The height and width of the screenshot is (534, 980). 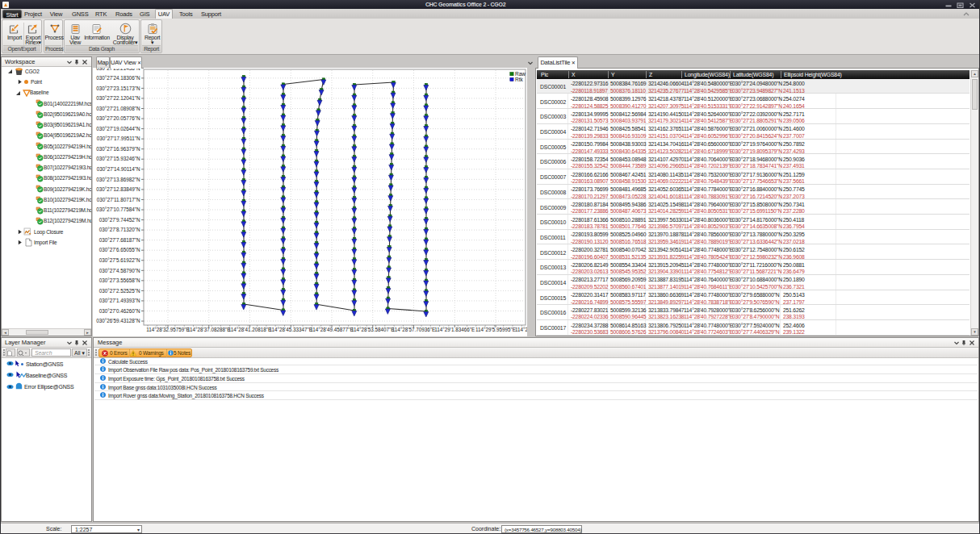 What do you see at coordinates (119, 290) in the screenshot?
I see `svg-text: 030°27'2.52525"N` at bounding box center [119, 290].